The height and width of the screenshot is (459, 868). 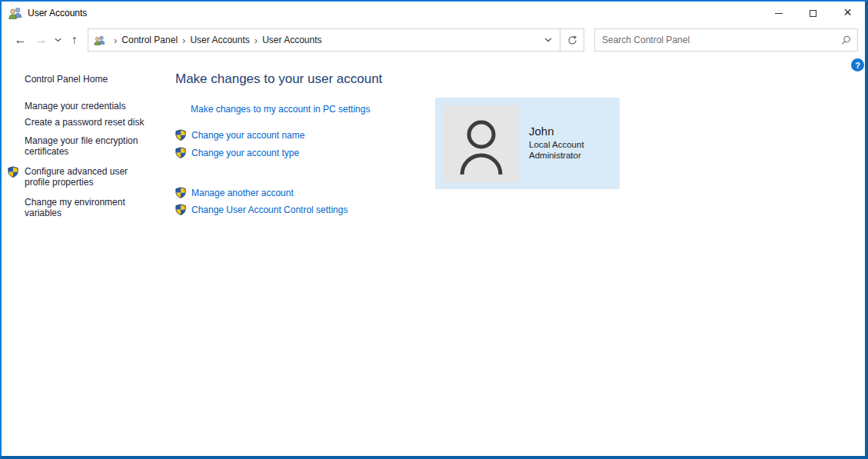 I want to click on navigation-bar: ← → ↑ › Control Panel › User Accounts, so click(x=434, y=40).